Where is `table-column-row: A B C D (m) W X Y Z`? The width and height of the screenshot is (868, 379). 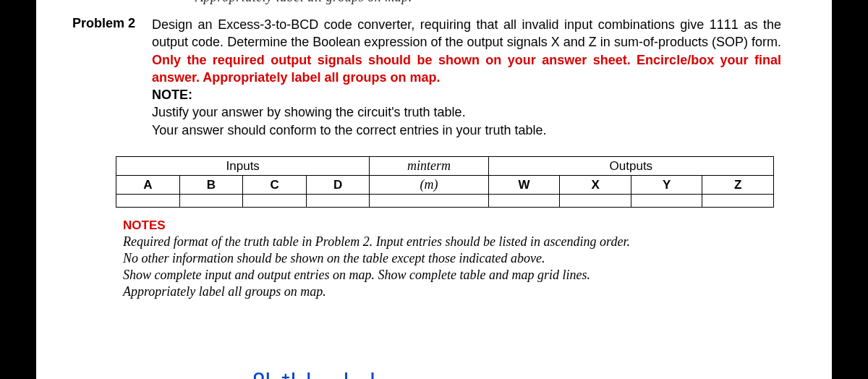
table-column-row: A B C D (m) W X Y Z is located at coordinates (446, 185).